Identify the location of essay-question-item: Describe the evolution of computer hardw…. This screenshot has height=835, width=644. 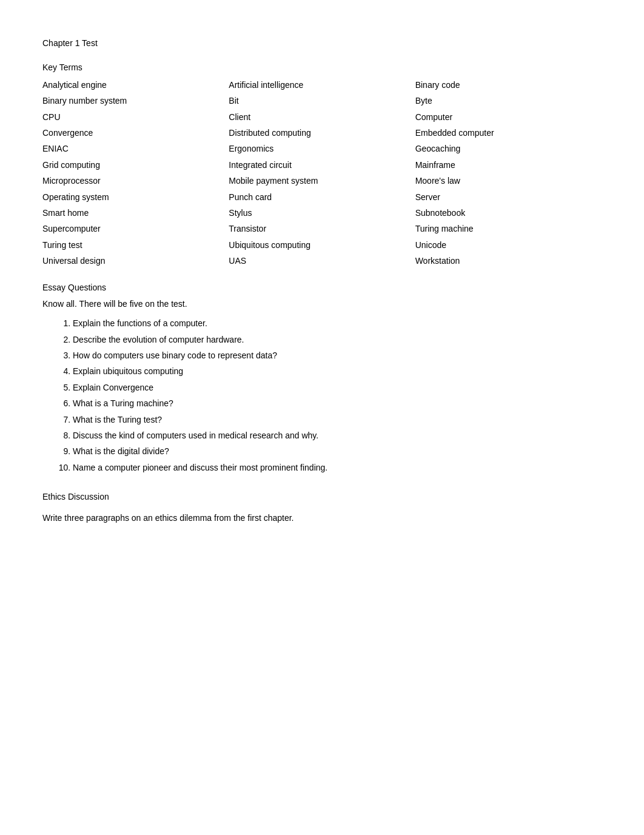
(337, 340).